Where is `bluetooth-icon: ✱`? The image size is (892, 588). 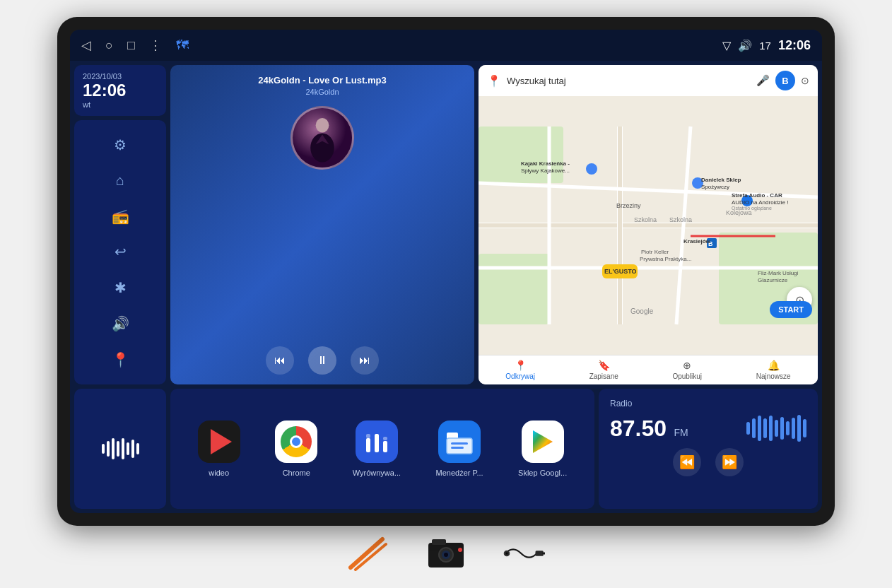 bluetooth-icon: ✱ is located at coordinates (120, 288).